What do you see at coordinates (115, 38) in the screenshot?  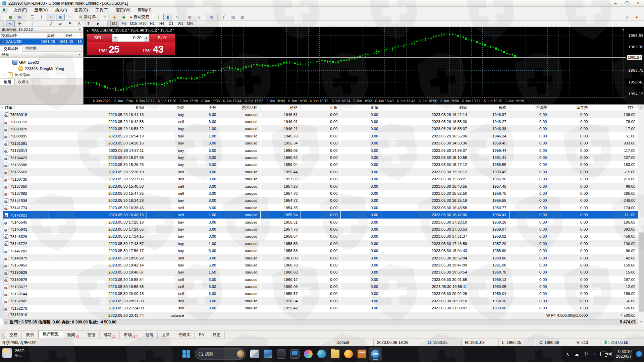 I see `volume-decrease-icon: ▼` at bounding box center [115, 38].